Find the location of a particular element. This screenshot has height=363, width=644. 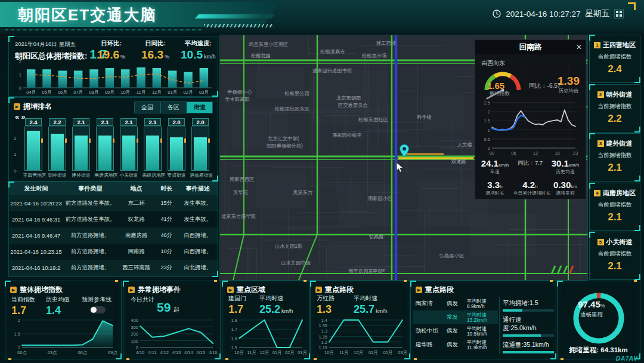

svg-text: 08月 is located at coordinates (94, 92).